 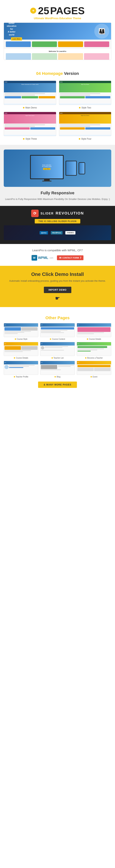 I want to click on homepage-item-style-two: Style Two Demo Style Two, so click(x=85, y=95).